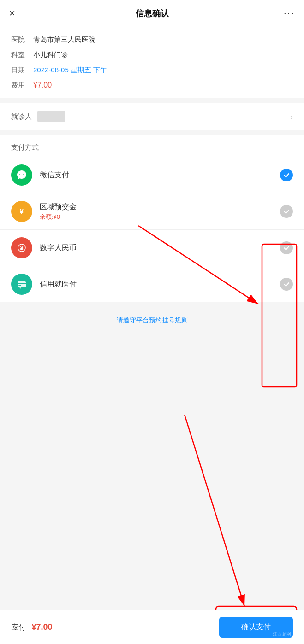 The width and height of the screenshot is (304, 644). Describe the element at coordinates (152, 175) in the screenshot. I see `payment-item-wechat: 微信支付` at that location.